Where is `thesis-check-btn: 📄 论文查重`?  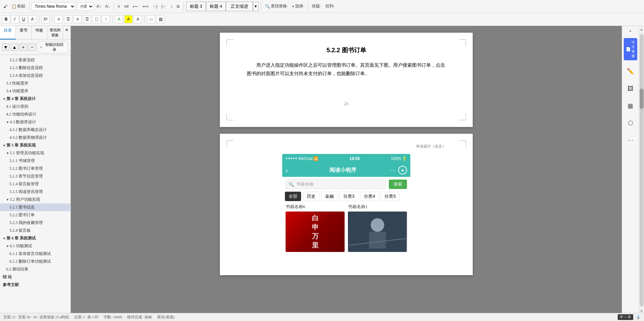 thesis-check-btn: 📄 论文查重 is located at coordinates (631, 49).